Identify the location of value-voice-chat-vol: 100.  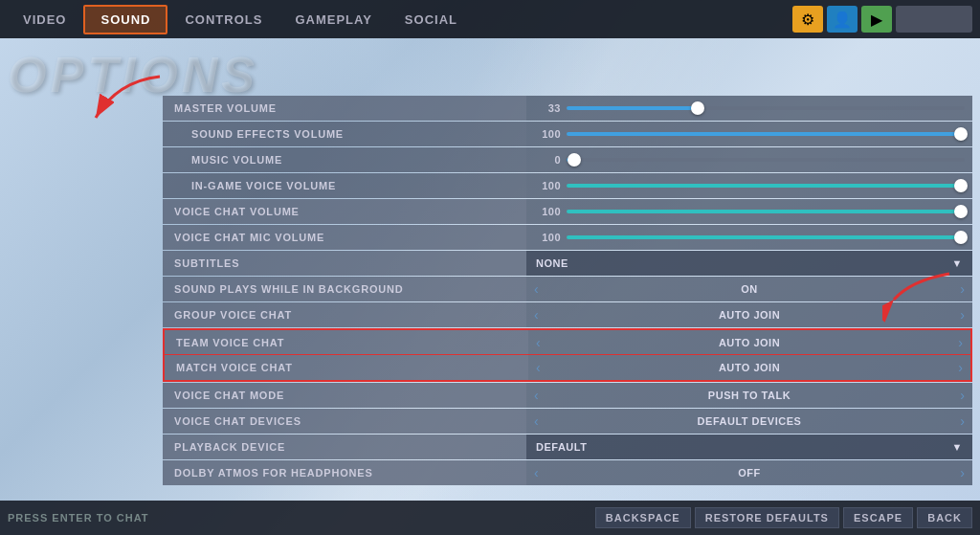
(749, 212).